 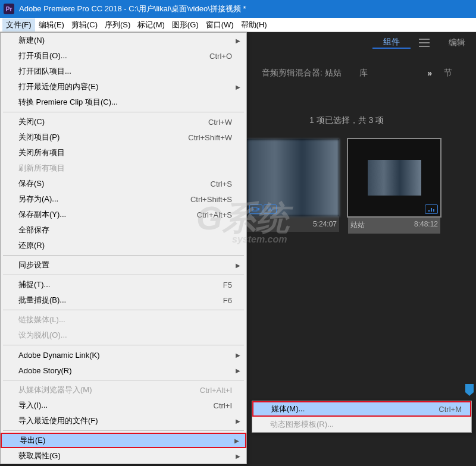 What do you see at coordinates (124, 122) in the screenshot?
I see `menu-item: 关闭(C)Ctrl+W` at bounding box center [124, 122].